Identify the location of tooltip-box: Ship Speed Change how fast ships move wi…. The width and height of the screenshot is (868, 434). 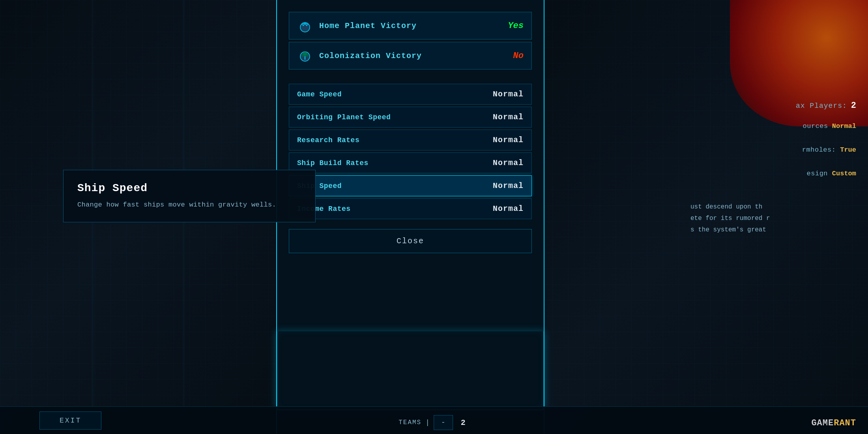
(189, 196).